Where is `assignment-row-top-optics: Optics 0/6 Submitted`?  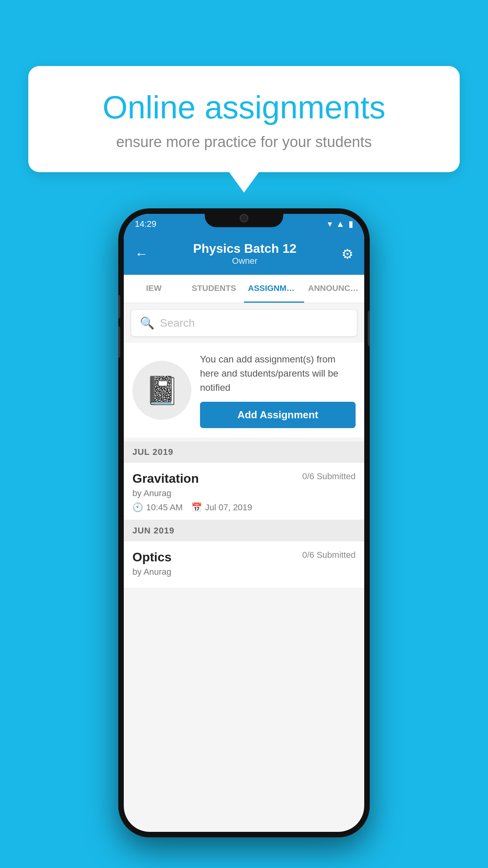
assignment-row-top-optics: Optics 0/6 Submitted is located at coordinates (244, 557).